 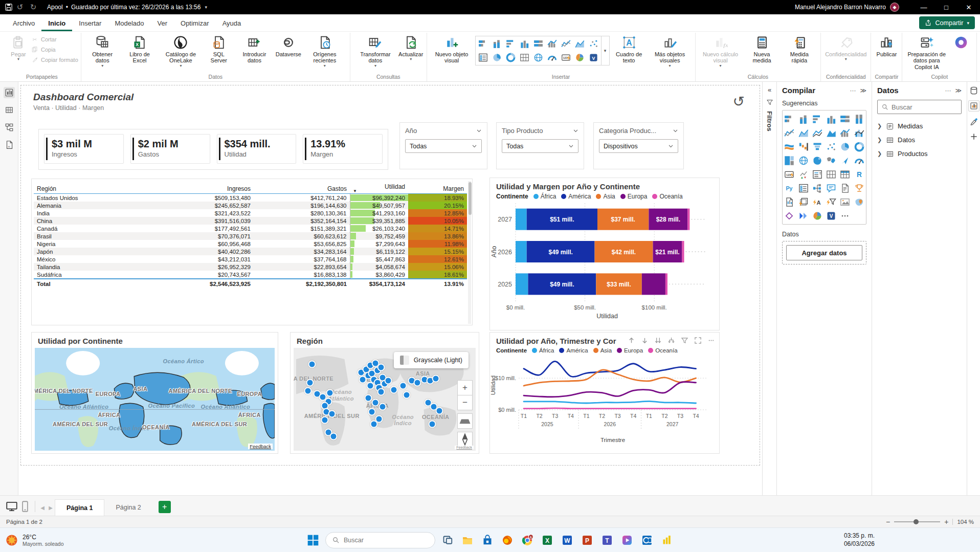 I want to click on dataverse-button: Dataverse, so click(x=288, y=46).